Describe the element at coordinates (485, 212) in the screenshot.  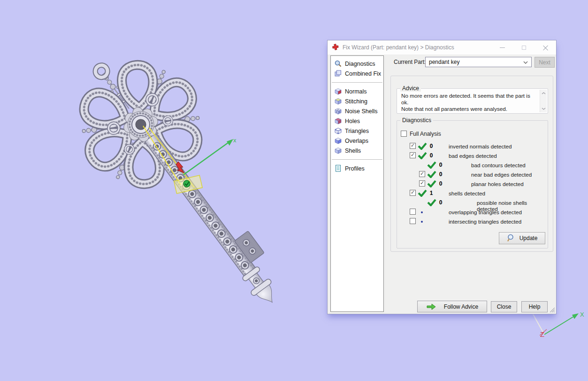
I see `row-label: overlapping triangles detected` at that location.